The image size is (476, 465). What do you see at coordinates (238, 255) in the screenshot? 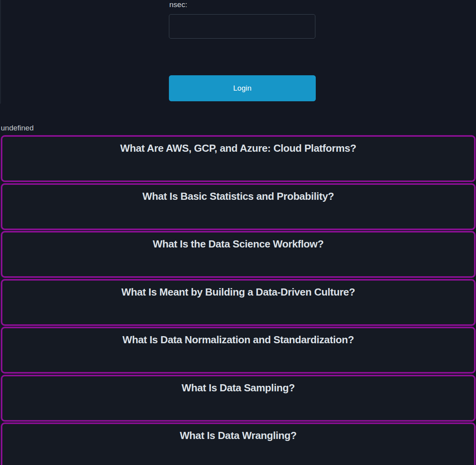
I see `question-card: What Is the Data Science Workflow?` at bounding box center [238, 255].